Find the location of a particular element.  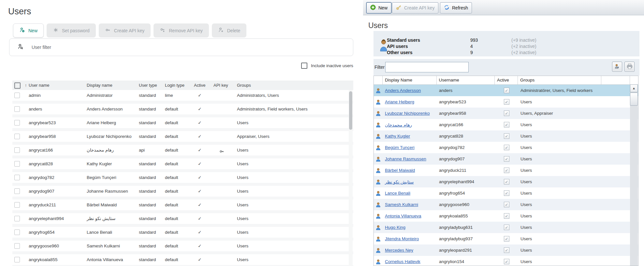

table-row: Lance Benali angryfrog654 ✓ Users is located at coordinates (506, 193).